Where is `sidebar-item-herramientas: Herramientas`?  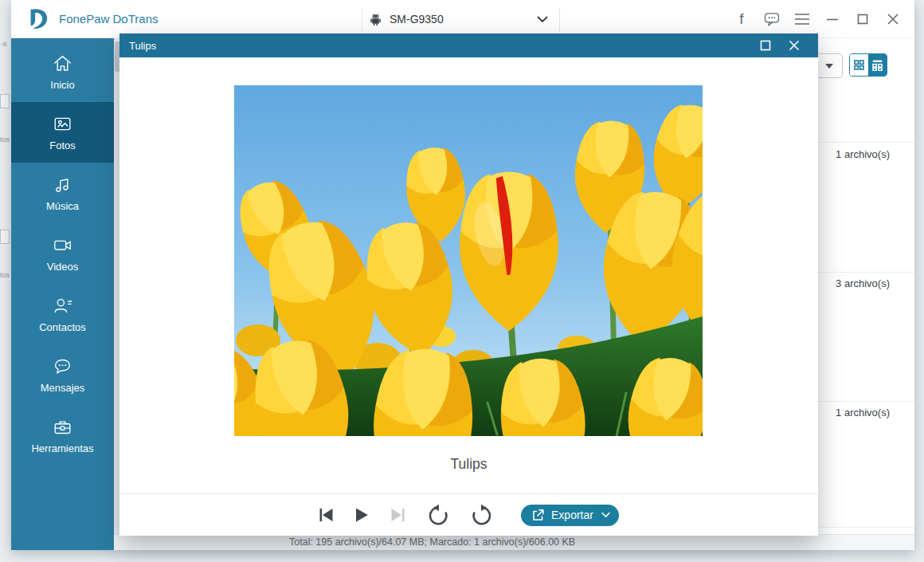
sidebar-item-herramientas: Herramientas is located at coordinates (62, 435).